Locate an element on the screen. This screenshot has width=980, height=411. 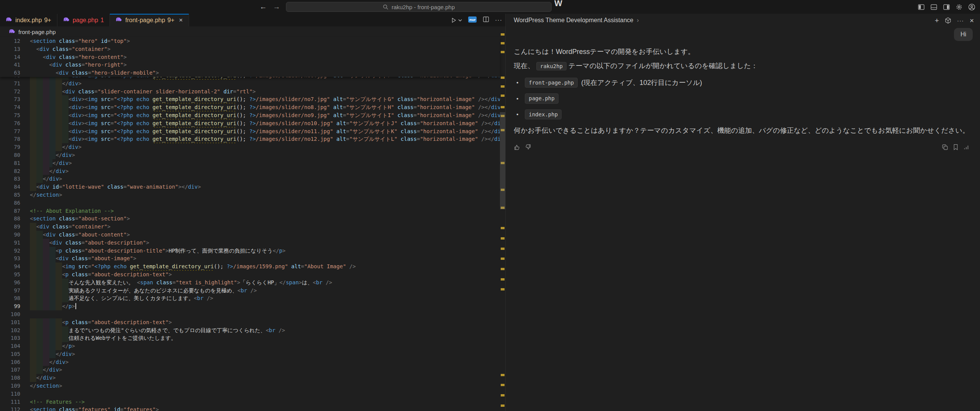
line-number: 14 is located at coordinates (10, 57).